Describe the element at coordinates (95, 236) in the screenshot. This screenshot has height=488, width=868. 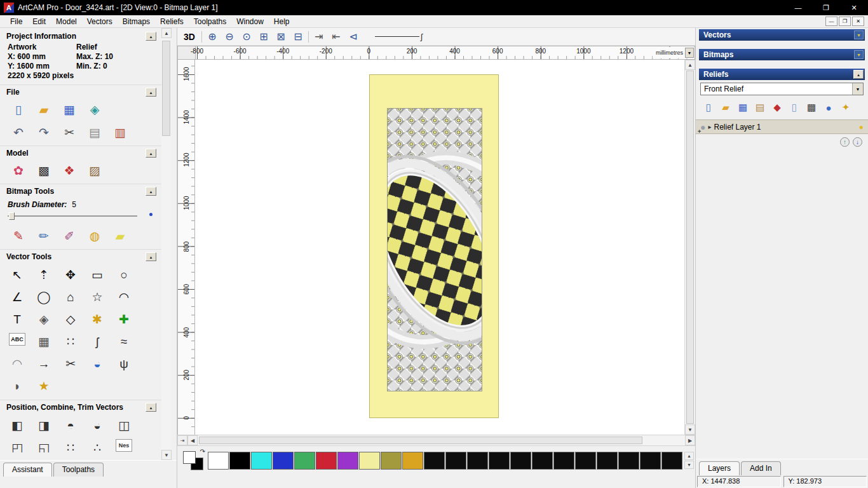
I see `flood-fill-icon: ◍` at that location.